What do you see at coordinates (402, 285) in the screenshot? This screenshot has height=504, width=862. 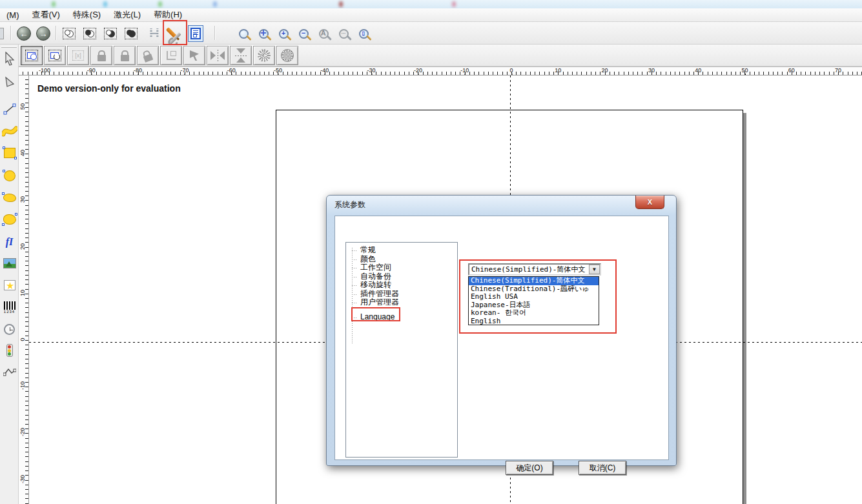 I see `tree-item: 移动旋转` at bounding box center [402, 285].